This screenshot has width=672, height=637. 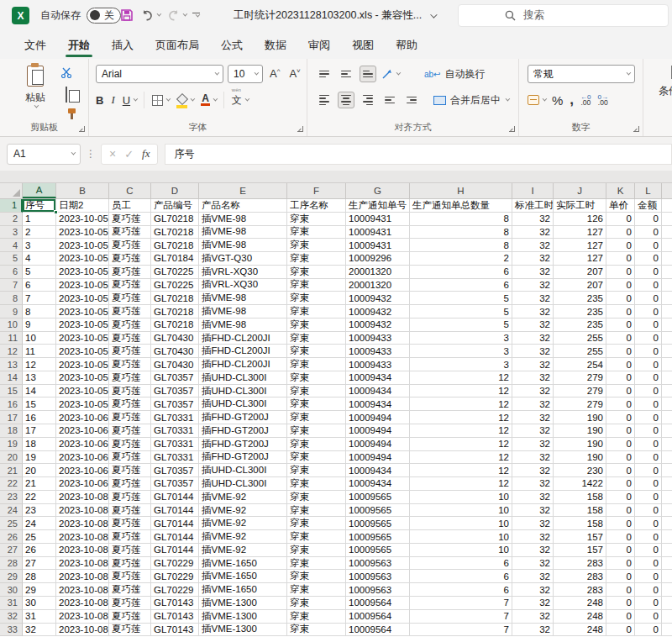 I want to click on font-size-select: 10, so click(x=245, y=74).